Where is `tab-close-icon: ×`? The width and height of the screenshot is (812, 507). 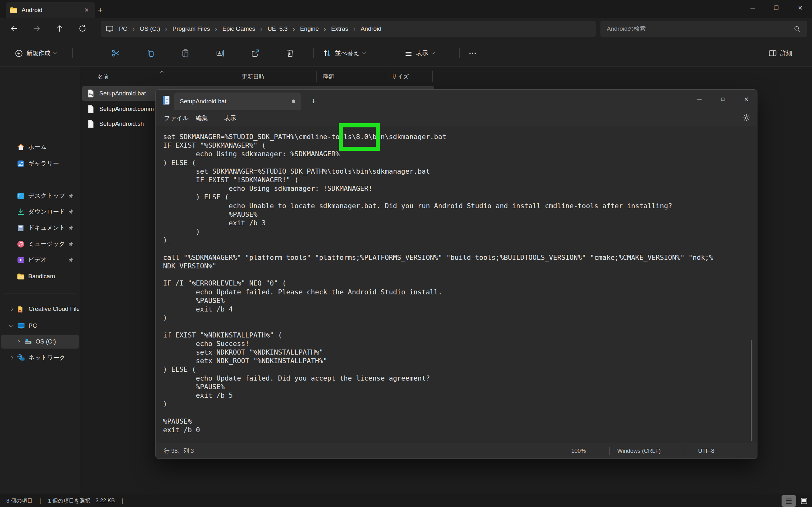
tab-close-icon: × is located at coordinates (87, 10).